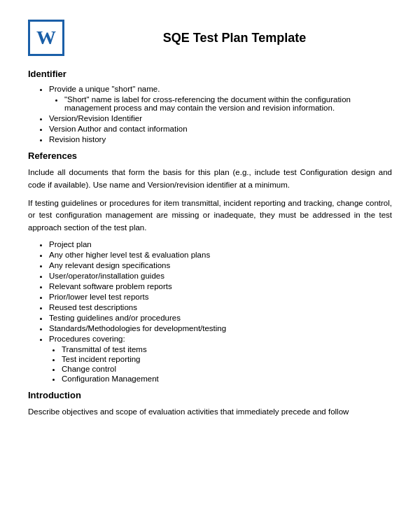  I want to click on list-item: Version/Revision Identifier, so click(220, 118).